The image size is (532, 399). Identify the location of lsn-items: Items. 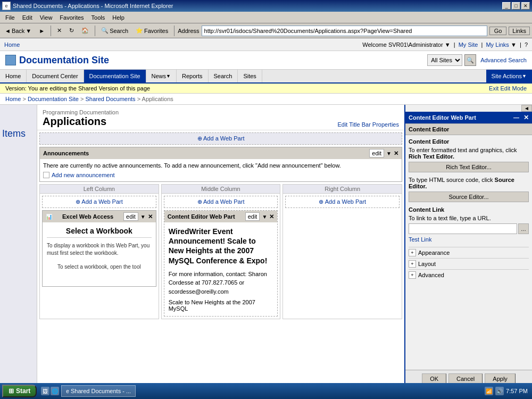
(18, 134).